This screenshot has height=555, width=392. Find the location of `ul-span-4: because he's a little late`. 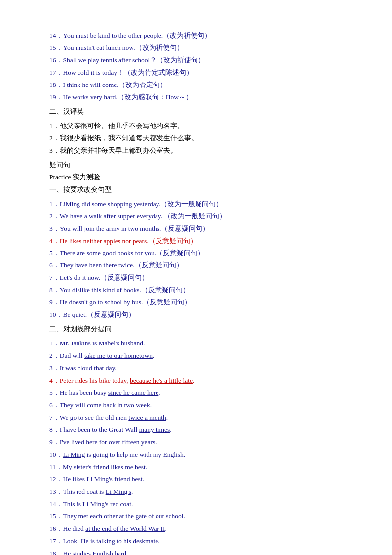

ul-span-4: because he's a little late is located at coordinates (161, 381).